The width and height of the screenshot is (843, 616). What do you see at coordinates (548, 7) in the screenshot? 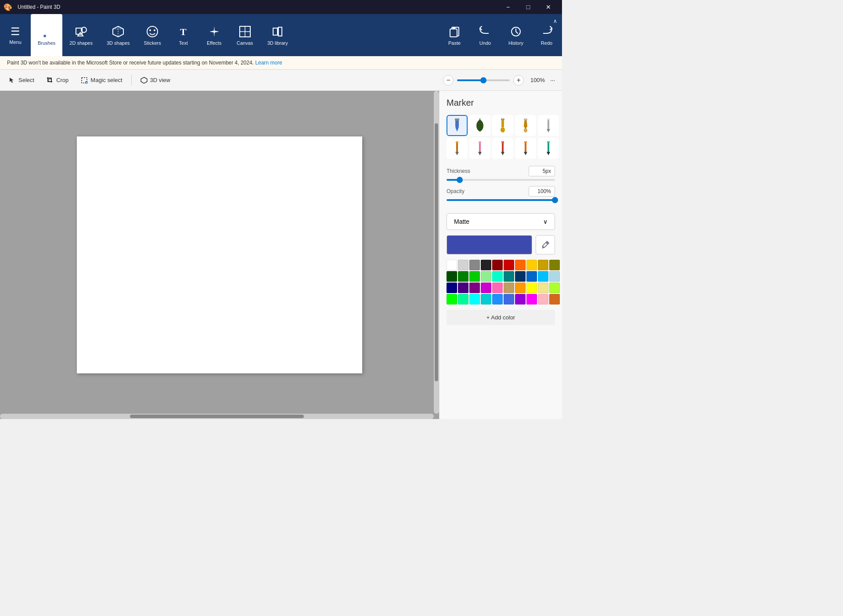
I see `close-button: ✕` at bounding box center [548, 7].